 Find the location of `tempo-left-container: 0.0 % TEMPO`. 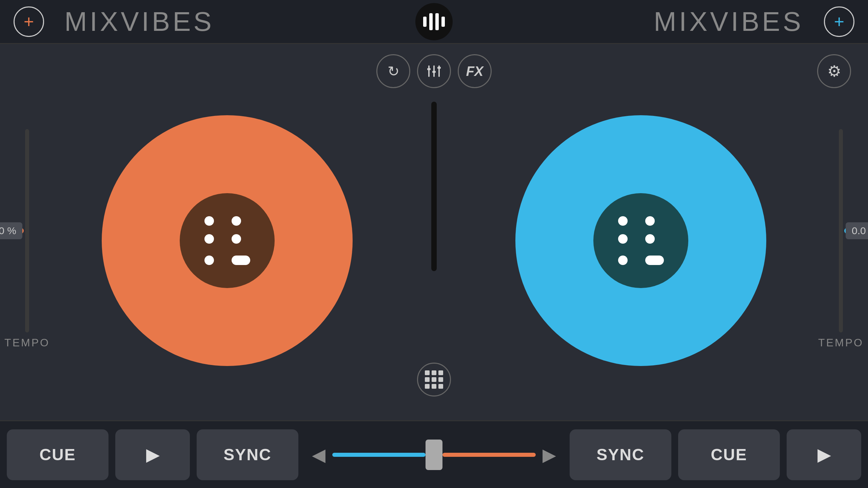

tempo-left-container: 0.0 % TEMPO is located at coordinates (27, 241).